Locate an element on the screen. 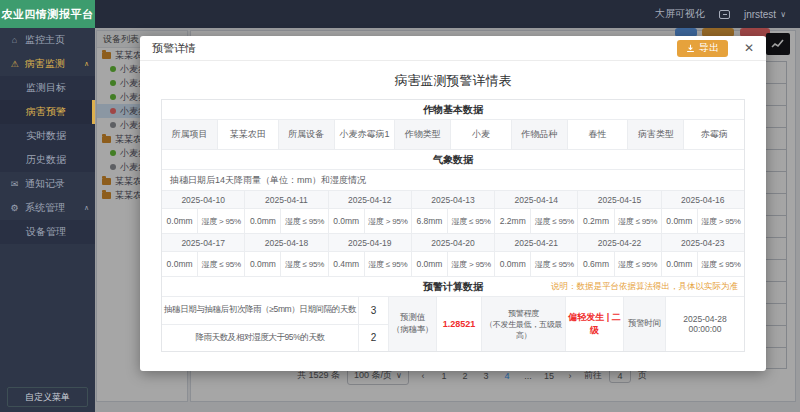 The height and width of the screenshot is (412, 800). sidebar-item-label: 系统管理 is located at coordinates (45, 208).